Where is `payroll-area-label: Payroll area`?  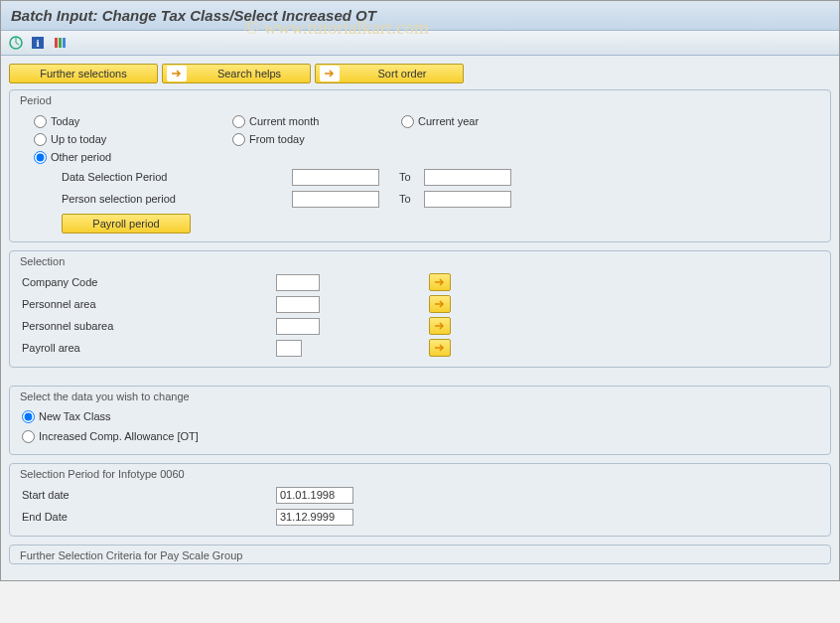
payroll-area-label: Payroll area is located at coordinates (147, 348).